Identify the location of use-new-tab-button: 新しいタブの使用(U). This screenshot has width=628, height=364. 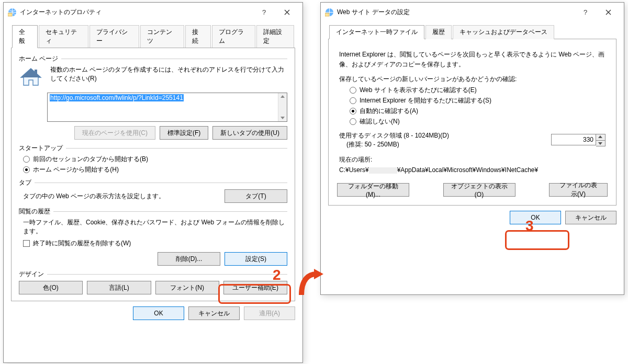
(250, 133).